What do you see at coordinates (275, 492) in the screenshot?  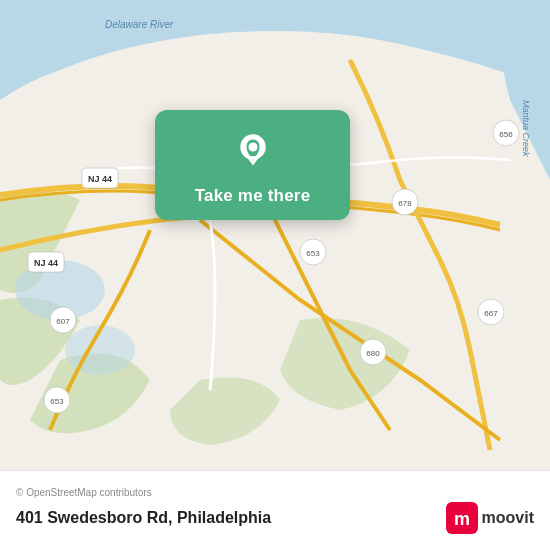 I see `attribution-text: © OpenStreetMap contributors` at bounding box center [275, 492].